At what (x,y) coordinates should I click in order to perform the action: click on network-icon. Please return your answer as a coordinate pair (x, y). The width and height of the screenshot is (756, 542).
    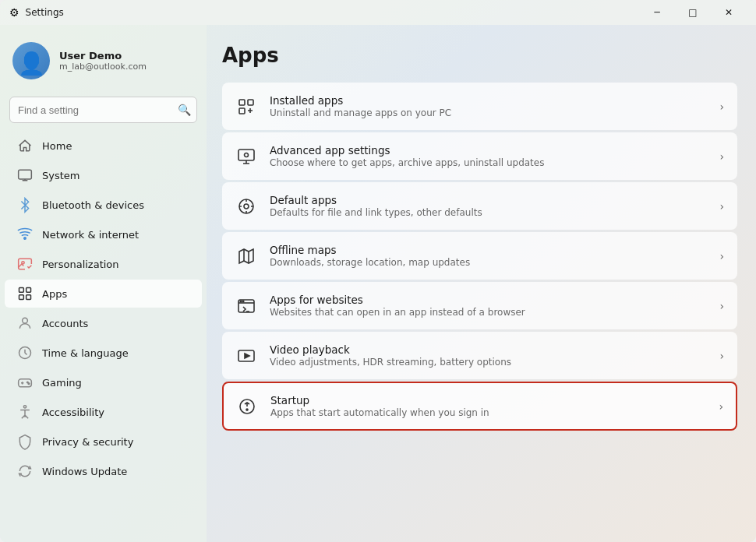
    Looking at the image, I should click on (25, 234).